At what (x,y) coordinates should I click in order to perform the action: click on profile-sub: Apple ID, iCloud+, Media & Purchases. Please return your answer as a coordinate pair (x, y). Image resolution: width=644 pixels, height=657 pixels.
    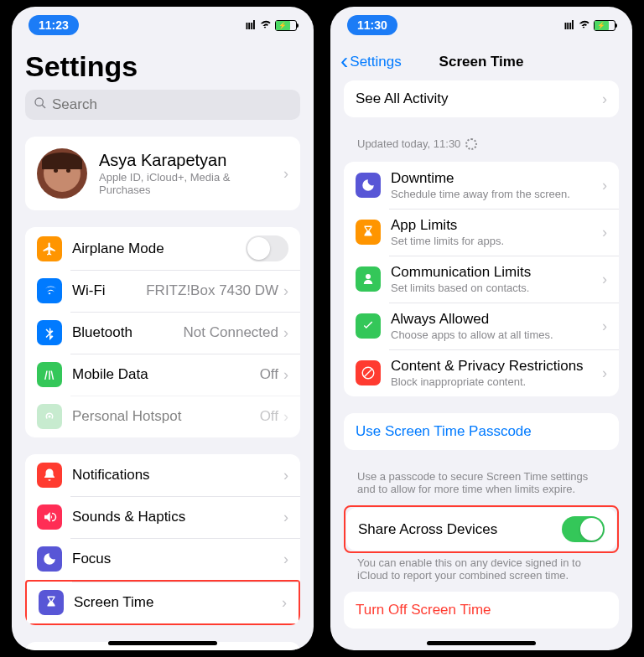
    Looking at the image, I should click on (191, 184).